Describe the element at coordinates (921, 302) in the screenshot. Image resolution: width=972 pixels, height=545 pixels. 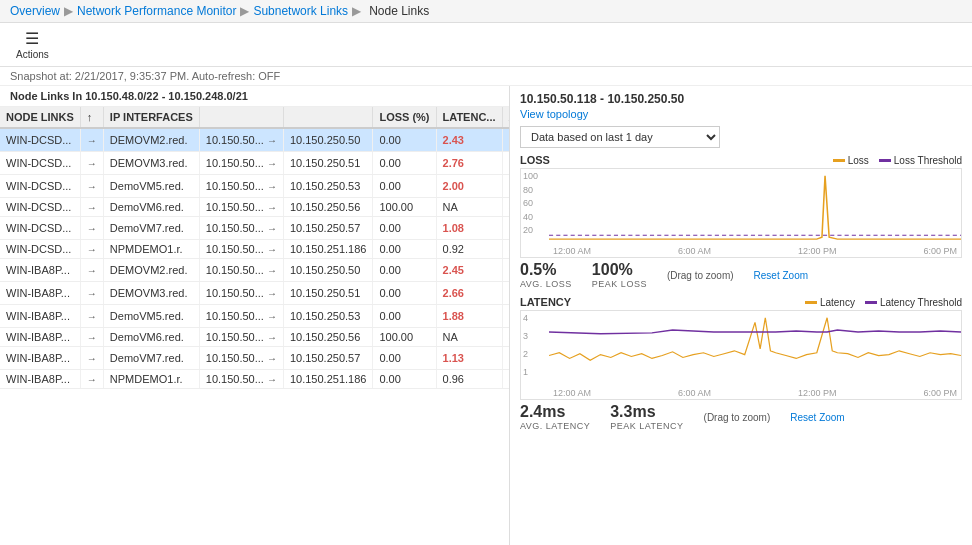
I see `latency-threshold-label: Latency Threshold` at that location.